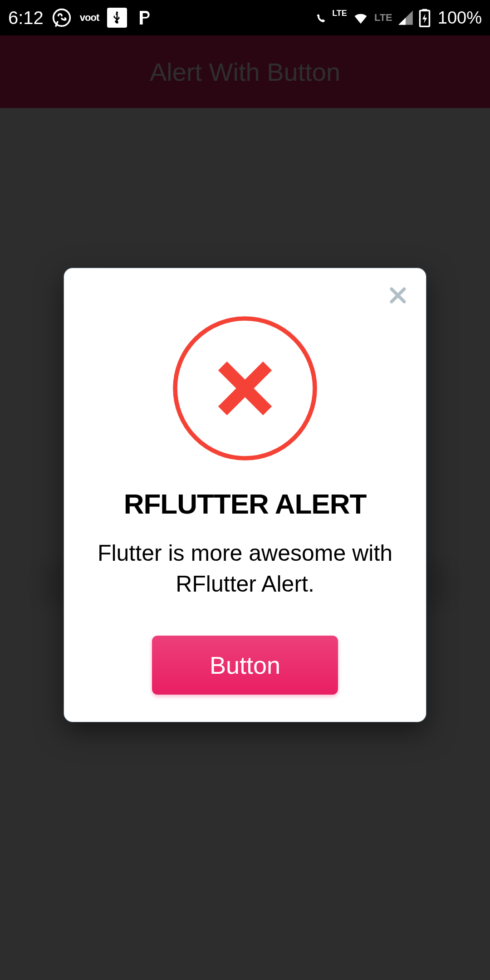 Image resolution: width=490 pixels, height=980 pixels. I want to click on usb-icon, so click(117, 18).